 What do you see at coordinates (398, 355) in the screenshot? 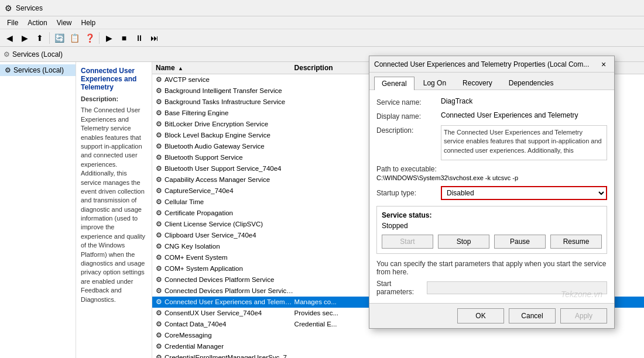
I see `table-row: ⚙CredentialEnrollmentManagerUserSvc_740e…` at bounding box center [398, 355].